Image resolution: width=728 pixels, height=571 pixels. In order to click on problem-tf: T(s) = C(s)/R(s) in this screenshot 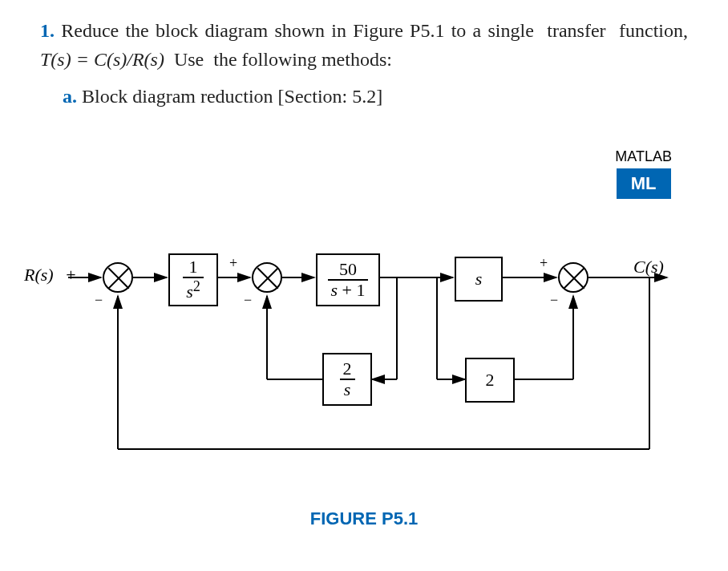, I will do `click(104, 59)`.